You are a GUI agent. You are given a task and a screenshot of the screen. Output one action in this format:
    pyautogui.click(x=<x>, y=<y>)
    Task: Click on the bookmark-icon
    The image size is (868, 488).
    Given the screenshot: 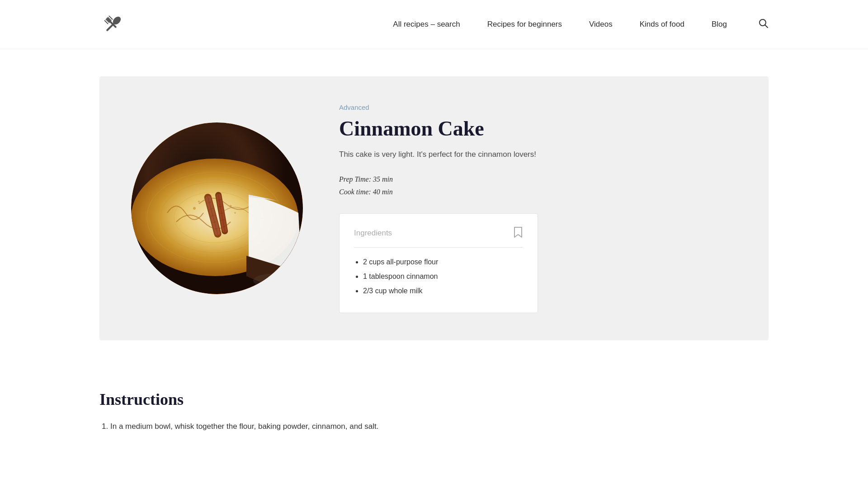 What is the action you would take?
    pyautogui.click(x=518, y=233)
    